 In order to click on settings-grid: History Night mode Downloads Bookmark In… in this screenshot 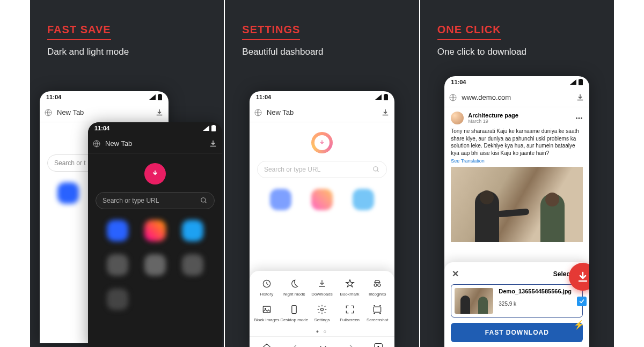, I will do `click(322, 299)`.